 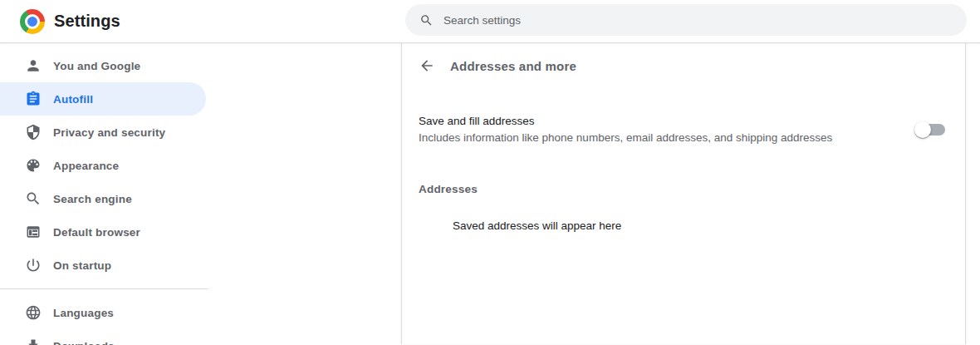 I want to click on sidebar-item-label: Downloads, so click(x=84, y=343).